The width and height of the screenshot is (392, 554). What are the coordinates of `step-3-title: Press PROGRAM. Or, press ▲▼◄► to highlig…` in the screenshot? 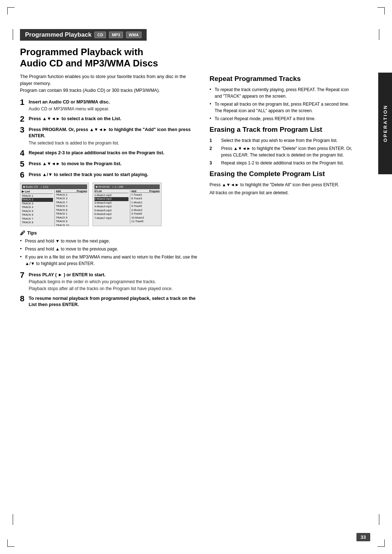 It's located at (114, 133).